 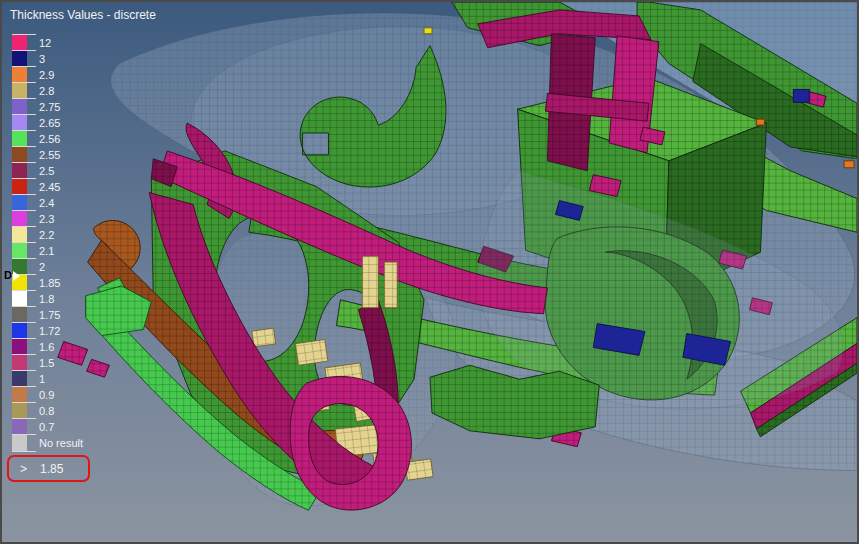 I want to click on legend-value-label: 12, so click(x=45, y=43).